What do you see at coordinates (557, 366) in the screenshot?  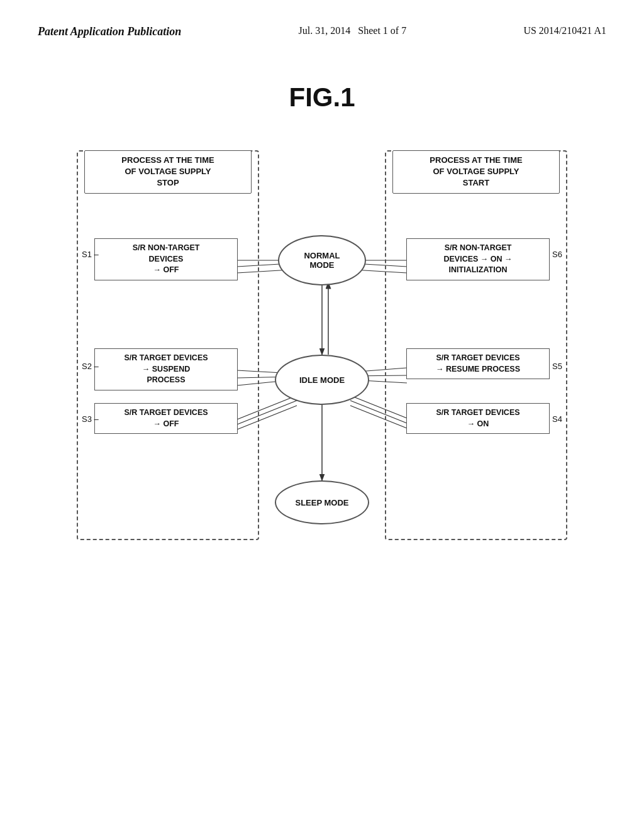 I see `s5-label: S5` at bounding box center [557, 366].